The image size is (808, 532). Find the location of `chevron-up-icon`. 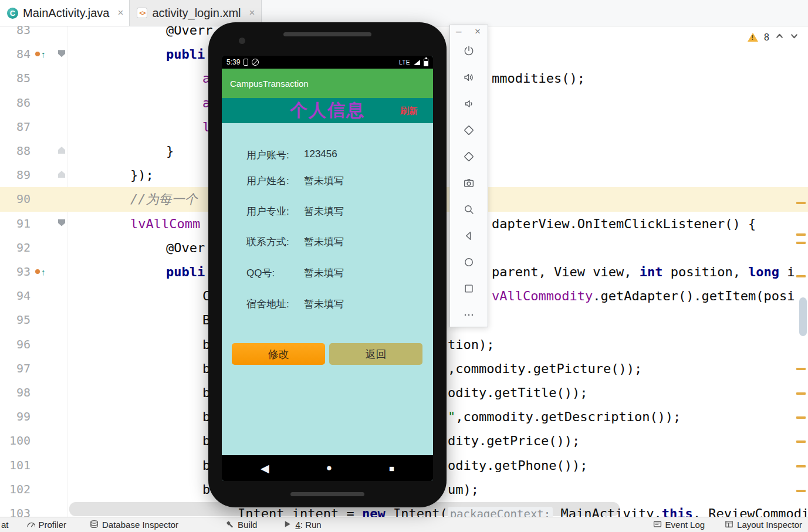

chevron-up-icon is located at coordinates (779, 38).